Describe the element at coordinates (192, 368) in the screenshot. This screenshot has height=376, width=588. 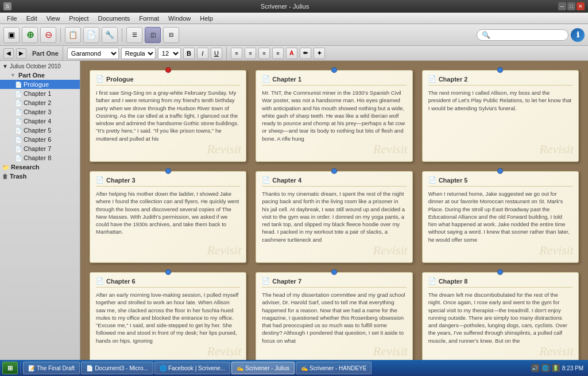
I see `taskbar-item-facebook: 🌐 Facebook | Scrivene...` at that location.